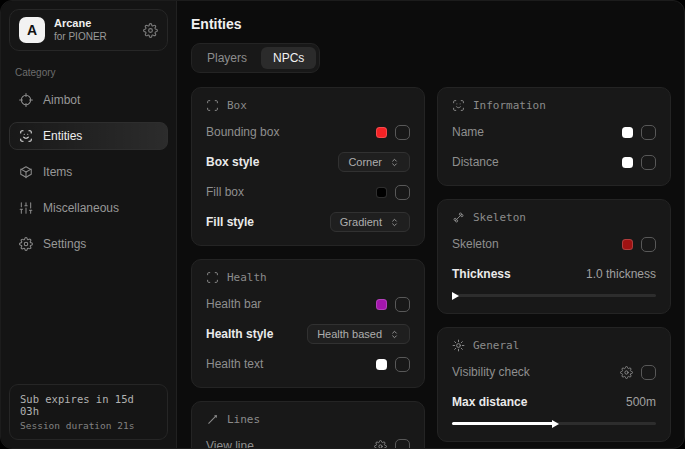  What do you see at coordinates (230, 222) in the screenshot?
I see `setting-label: Fill style` at bounding box center [230, 222].